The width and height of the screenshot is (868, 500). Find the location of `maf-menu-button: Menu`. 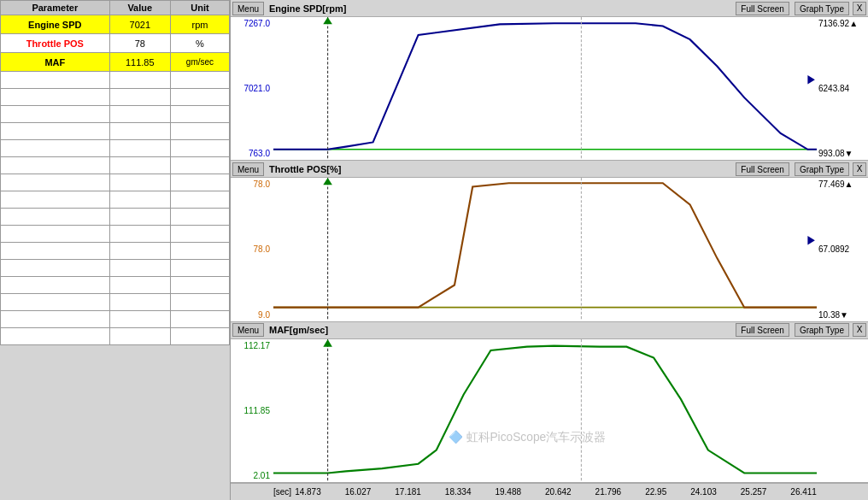

maf-menu-button: Menu is located at coordinates (248, 330).